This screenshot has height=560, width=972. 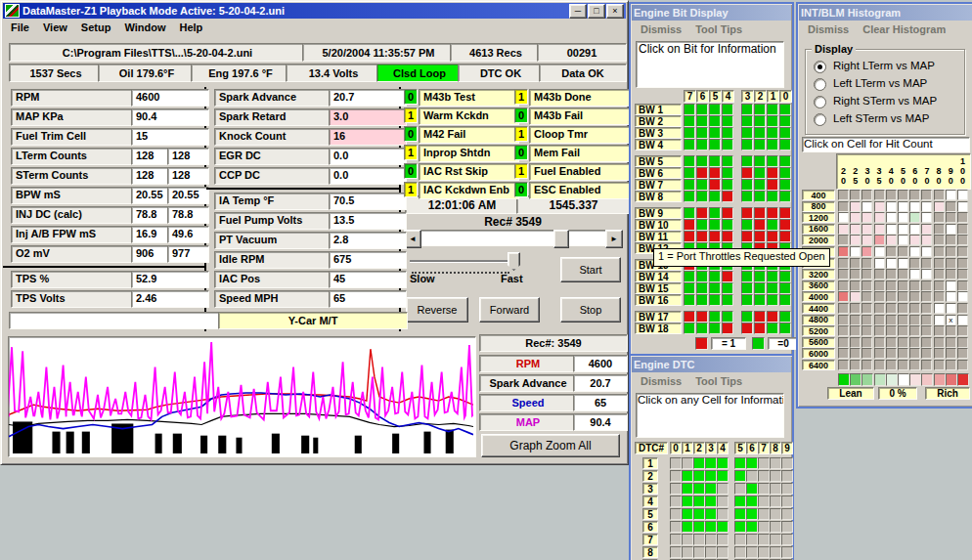 I want to click on radio-right-lterm-vs-map, so click(x=819, y=66).